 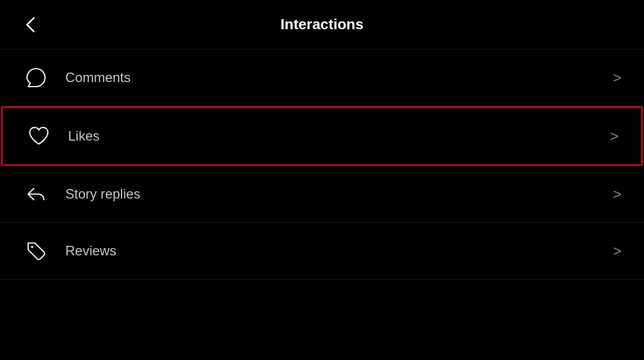 I want to click on reviews-chevron: >, so click(x=617, y=251).